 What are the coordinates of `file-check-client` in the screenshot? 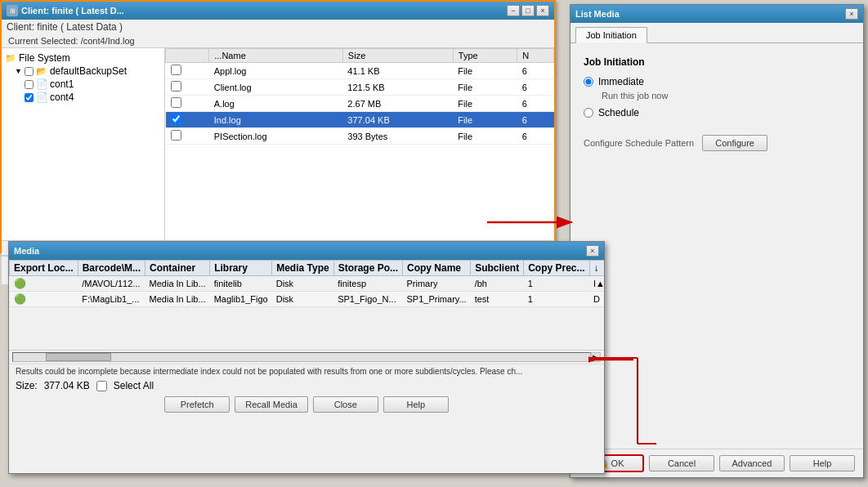 It's located at (177, 87).